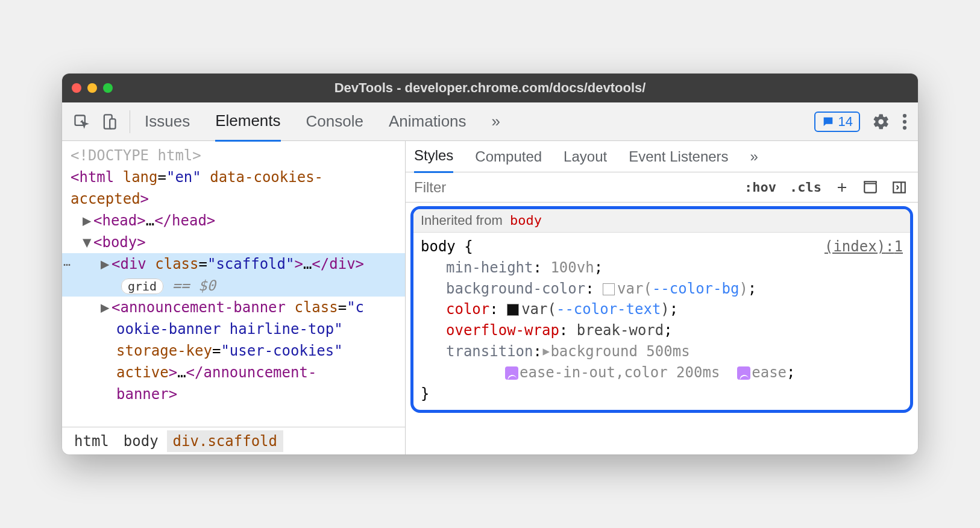 The width and height of the screenshot is (980, 528). I want to click on new-style-rule-icon, so click(842, 187).